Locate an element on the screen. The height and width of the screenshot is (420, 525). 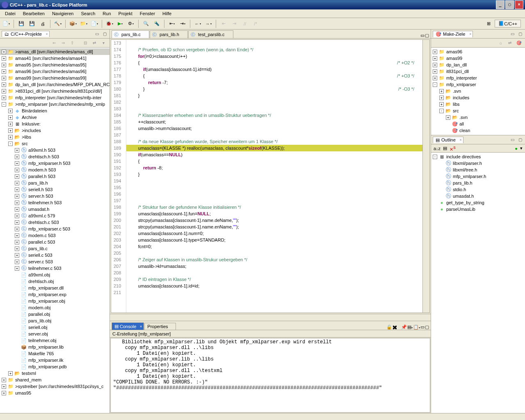
tree-node: 📄mfp_xmlparser.ilk is located at coordinates (55, 360).